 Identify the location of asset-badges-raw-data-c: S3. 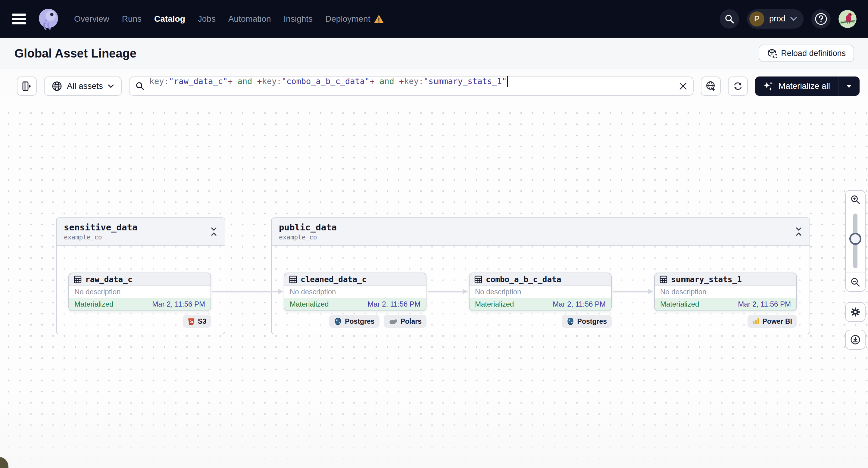
(140, 321).